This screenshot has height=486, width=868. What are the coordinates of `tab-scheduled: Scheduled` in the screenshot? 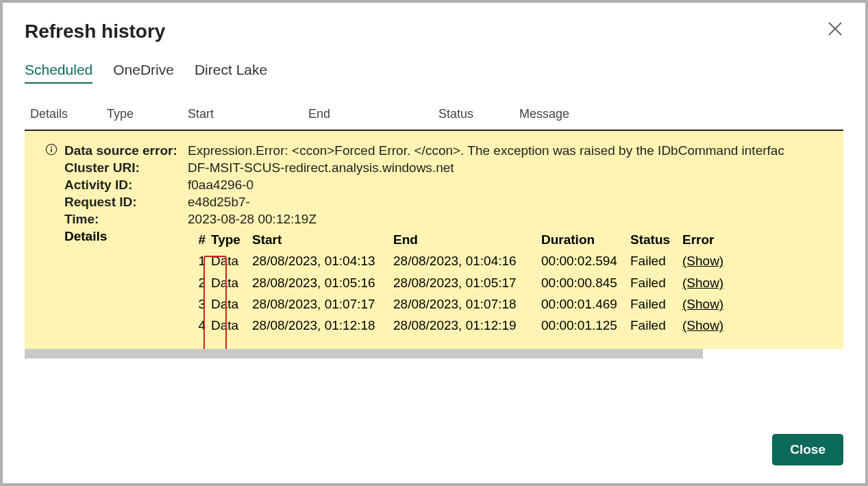 It's located at (59, 73).